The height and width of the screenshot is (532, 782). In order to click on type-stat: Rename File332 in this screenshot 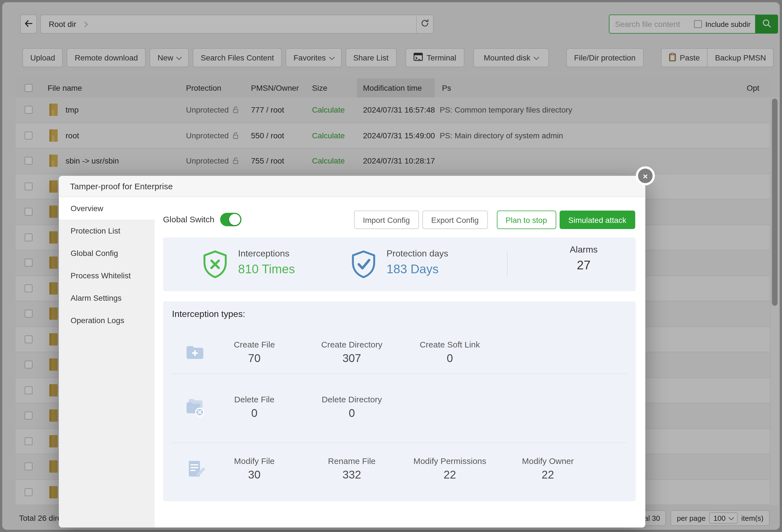, I will do `click(352, 469)`.